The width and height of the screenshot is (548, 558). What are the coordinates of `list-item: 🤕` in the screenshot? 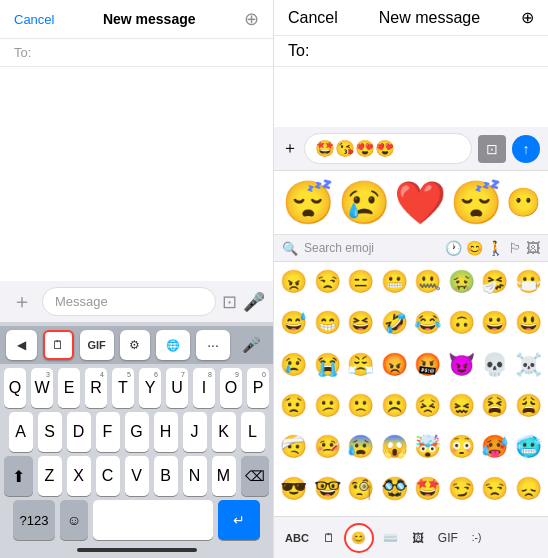 It's located at (294, 447).